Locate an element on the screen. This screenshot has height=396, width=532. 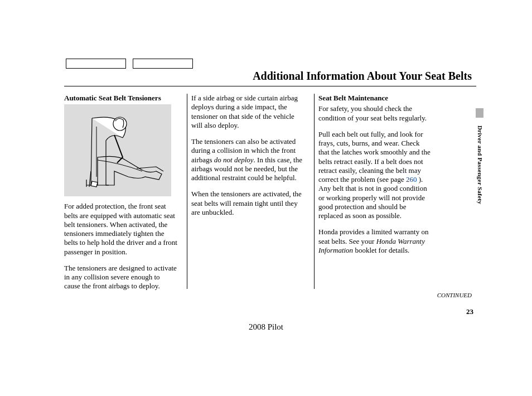
side-tab is located at coordinates (480, 113).